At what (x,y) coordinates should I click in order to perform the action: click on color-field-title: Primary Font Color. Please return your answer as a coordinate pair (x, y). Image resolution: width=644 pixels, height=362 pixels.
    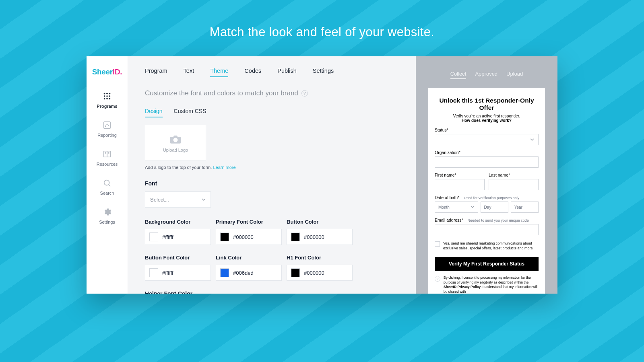
    Looking at the image, I should click on (250, 222).